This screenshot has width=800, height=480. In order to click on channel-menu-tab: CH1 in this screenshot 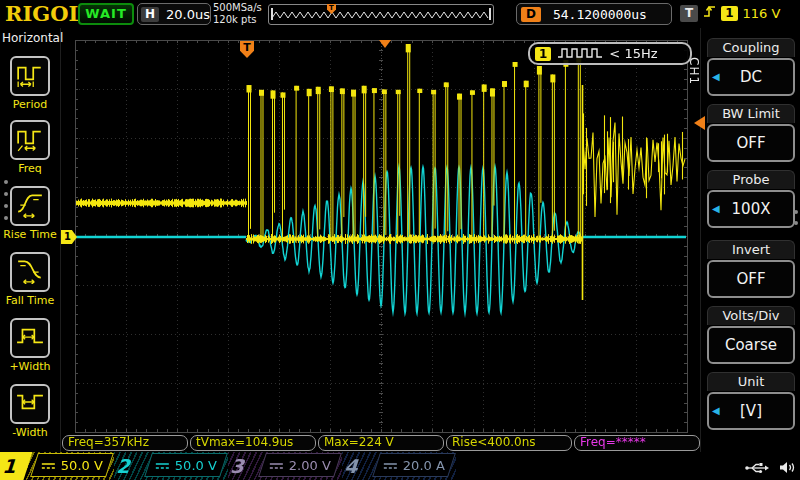, I will do `click(694, 71)`.